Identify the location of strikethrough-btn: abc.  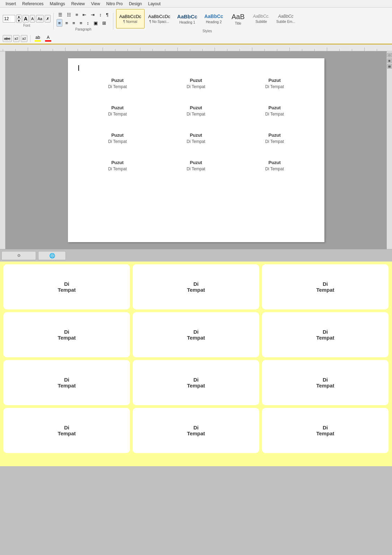
(7, 39).